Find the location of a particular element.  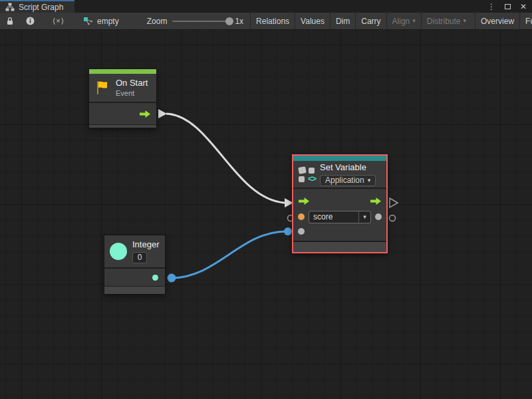

carry-button: Carry is located at coordinates (370, 21).